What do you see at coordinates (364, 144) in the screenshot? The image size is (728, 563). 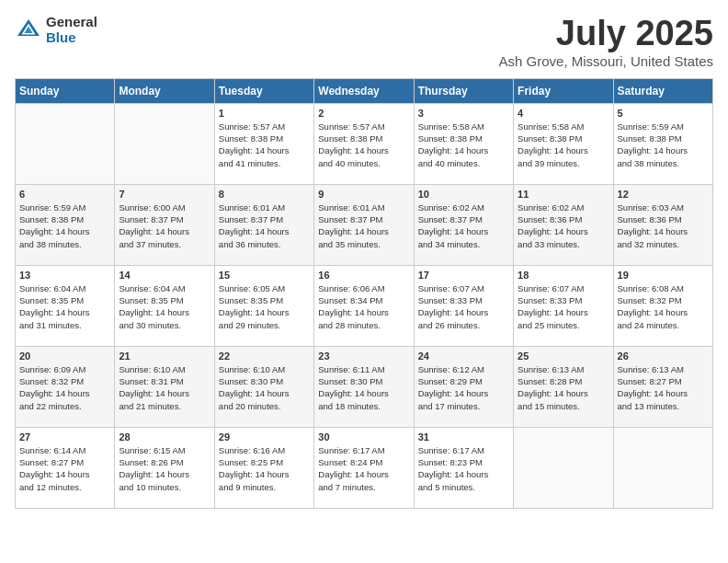 I see `calendar-cell: 2Sunrise: 5:57 AM Sunset: 8:38 PM Daylig…` at bounding box center [364, 144].